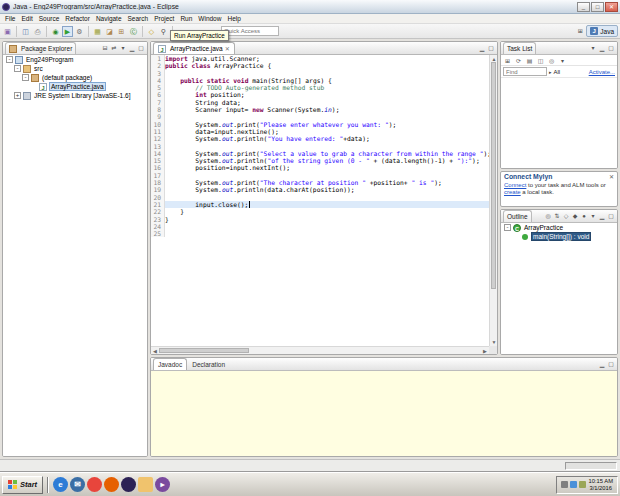 Image resolution: width=620 pixels, height=496 pixels. What do you see at coordinates (559, 228) in the screenshot?
I see `outline-item-0: -CArrayPractice` at bounding box center [559, 228].